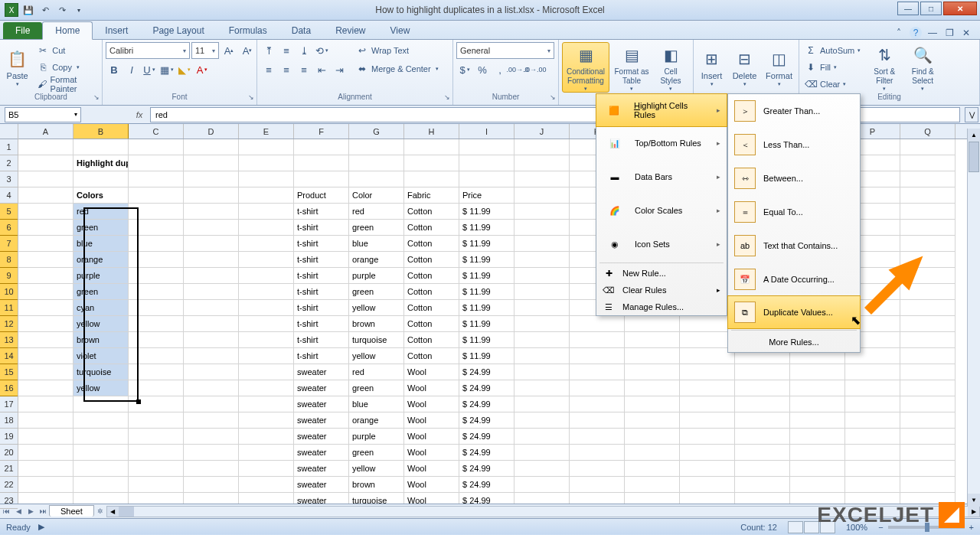  I want to click on cell: Colors, so click(101, 196).